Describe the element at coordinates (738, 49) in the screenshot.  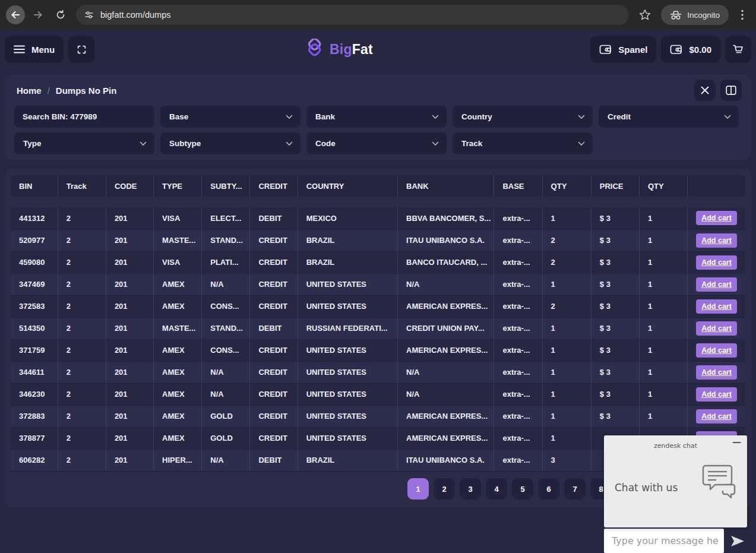
I see `cart-button` at that location.